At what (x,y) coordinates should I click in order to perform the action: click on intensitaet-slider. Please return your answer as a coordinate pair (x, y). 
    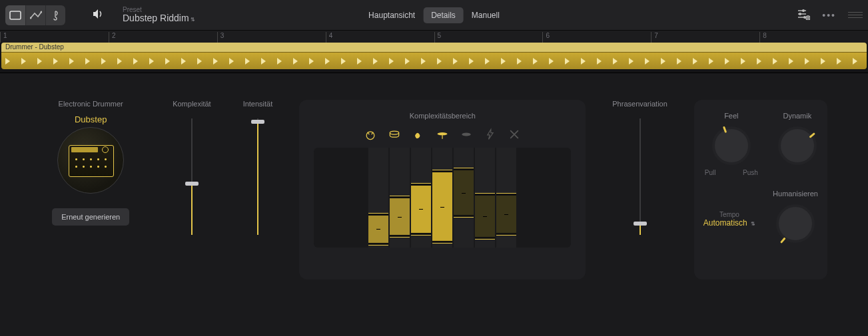
    Looking at the image, I should click on (258, 177).